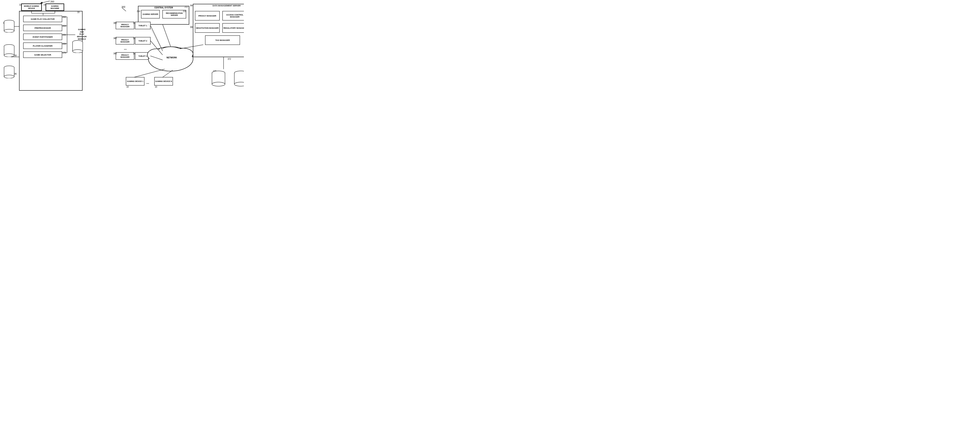 The image size is (980, 425). What do you see at coordinates (233, 28) in the screenshot?
I see `regulatory-manager-label: REGULATORY MANAGER` at bounding box center [233, 28].